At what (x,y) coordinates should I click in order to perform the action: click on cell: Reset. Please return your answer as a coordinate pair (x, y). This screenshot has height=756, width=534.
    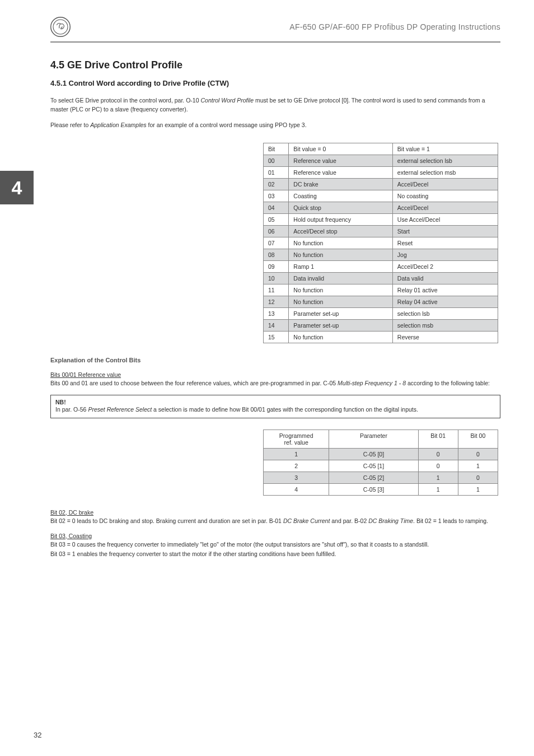
    Looking at the image, I should click on (445, 243).